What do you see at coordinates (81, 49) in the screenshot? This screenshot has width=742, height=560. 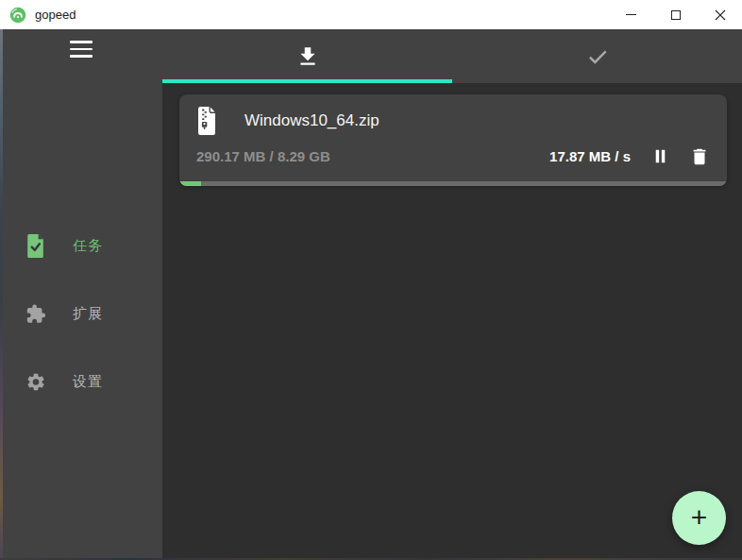 I see `menu-icon` at bounding box center [81, 49].